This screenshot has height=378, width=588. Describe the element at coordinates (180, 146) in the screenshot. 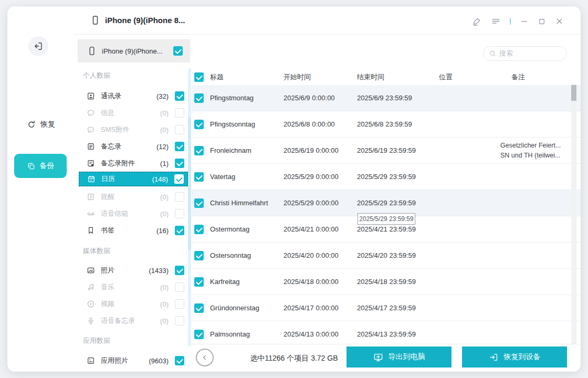

I see `notes-checkbox` at that location.